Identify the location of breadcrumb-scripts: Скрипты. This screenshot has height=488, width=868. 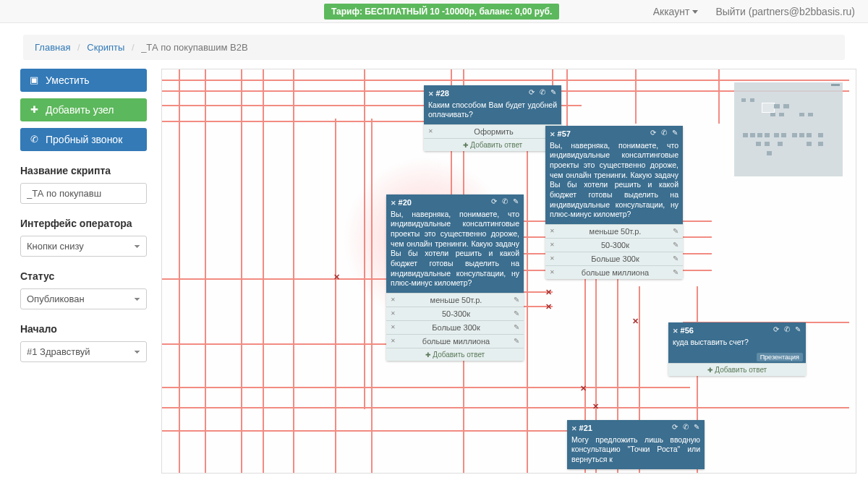
(106, 48).